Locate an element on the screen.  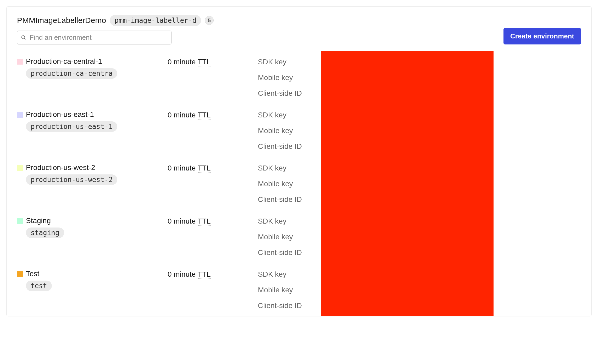
environment-name-column: Production-us-east-1production-us-east-1 is located at coordinates (92, 121).